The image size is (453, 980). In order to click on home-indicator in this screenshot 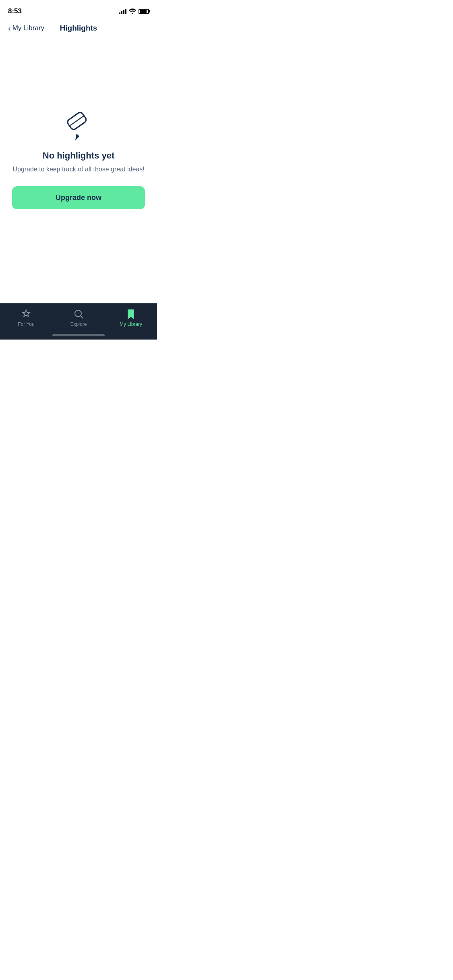, I will do `click(79, 336)`.